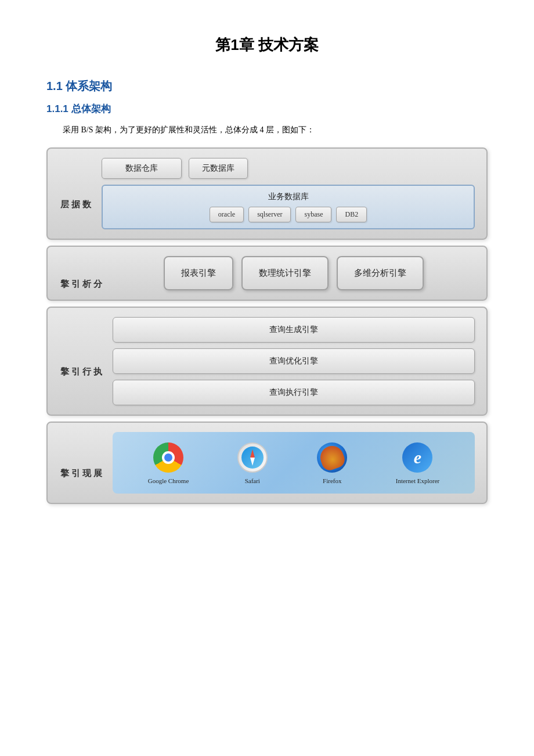  I want to click on query-opt-btn: 查询优化引擎, so click(294, 361).